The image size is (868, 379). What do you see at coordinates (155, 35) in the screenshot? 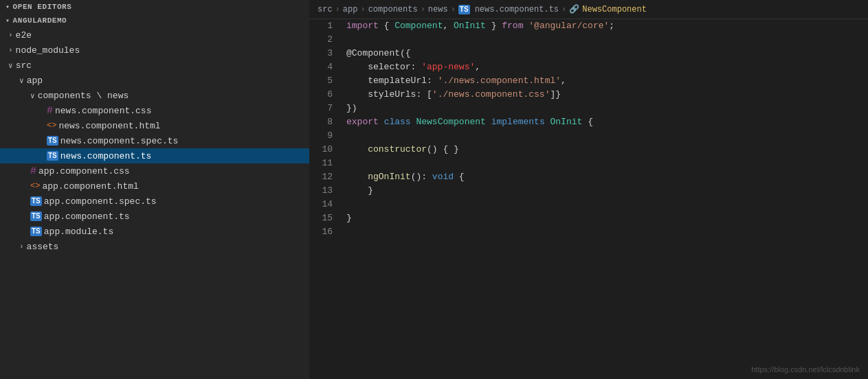
I see `tree-item-e2e: ›e2e` at bounding box center [155, 35].